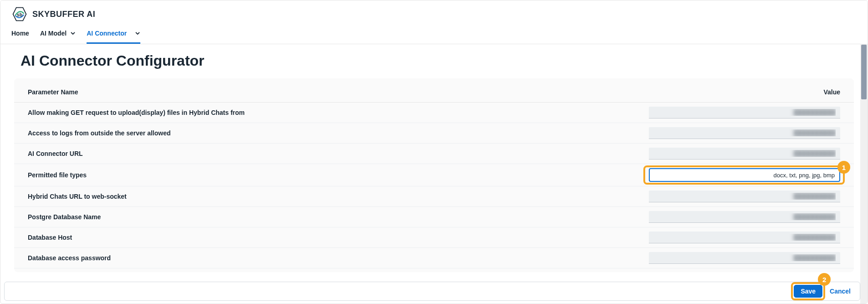 The image size is (868, 304). What do you see at coordinates (434, 133) in the screenshot?
I see `table-row: Access to logs from outside the server a…` at bounding box center [434, 133].